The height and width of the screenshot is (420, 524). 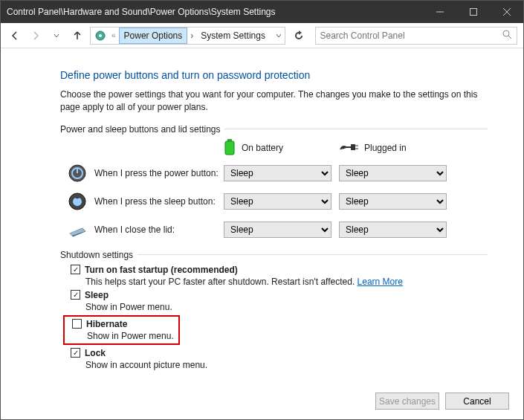 I want to click on breadcrumb-current-label: System Settings, so click(x=233, y=36).